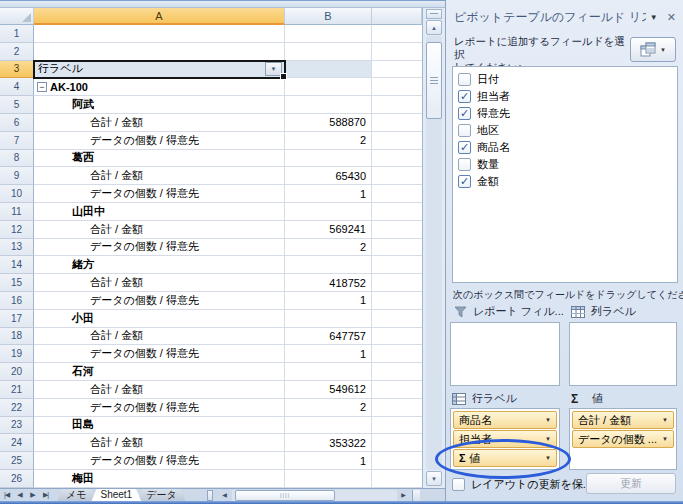 Image resolution: width=683 pixels, height=504 pixels. Describe the element at coordinates (397, 159) in the screenshot. I see `cell-C8` at that location.